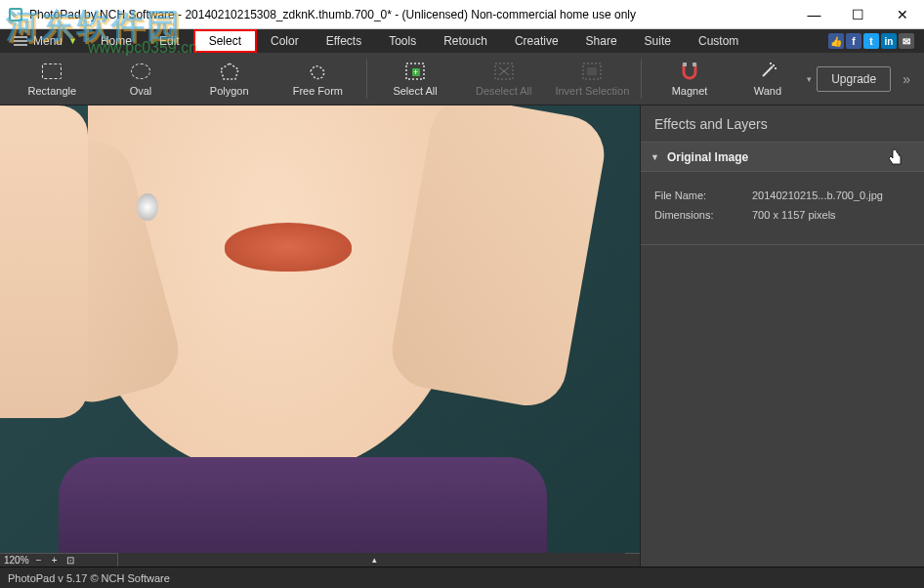  What do you see at coordinates (53, 91) in the screenshot?
I see `tool-rectangle-label: Rectangle` at bounding box center [53, 91].